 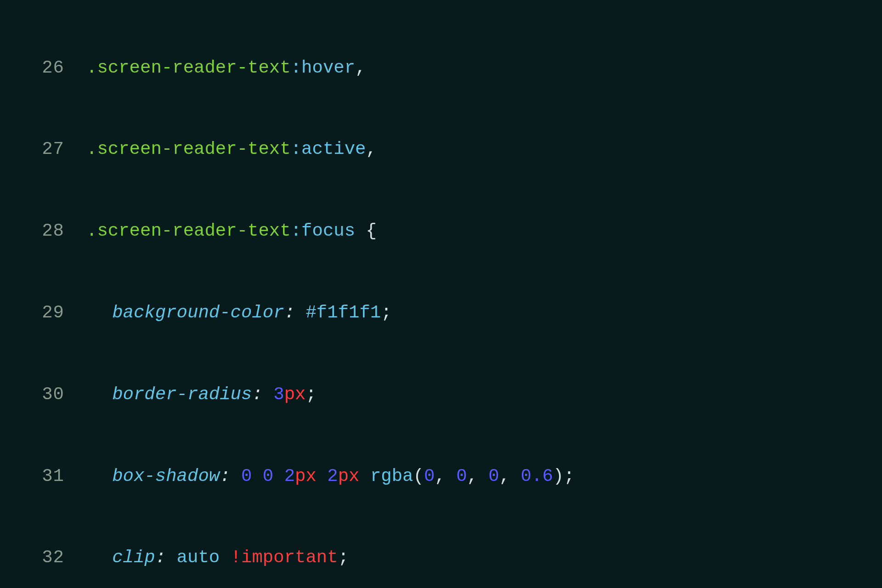 What do you see at coordinates (198, 558) in the screenshot?
I see `css-value: auto` at bounding box center [198, 558].